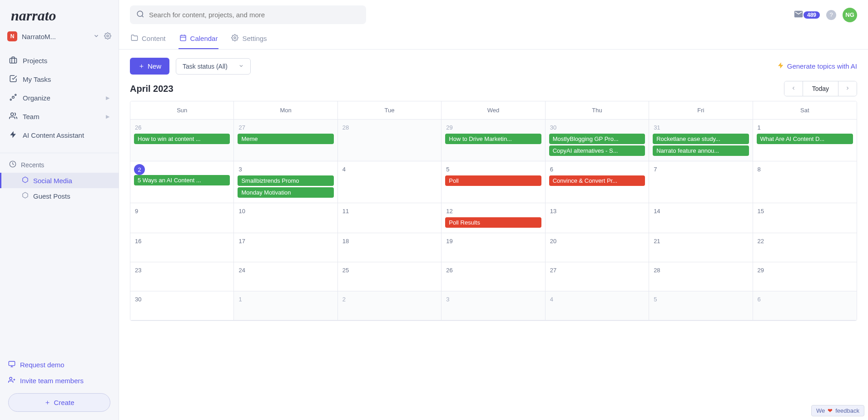 The image size is (868, 420). What do you see at coordinates (700, 139) in the screenshot?
I see `calendar-event: Rocketlane case study...` at bounding box center [700, 139].